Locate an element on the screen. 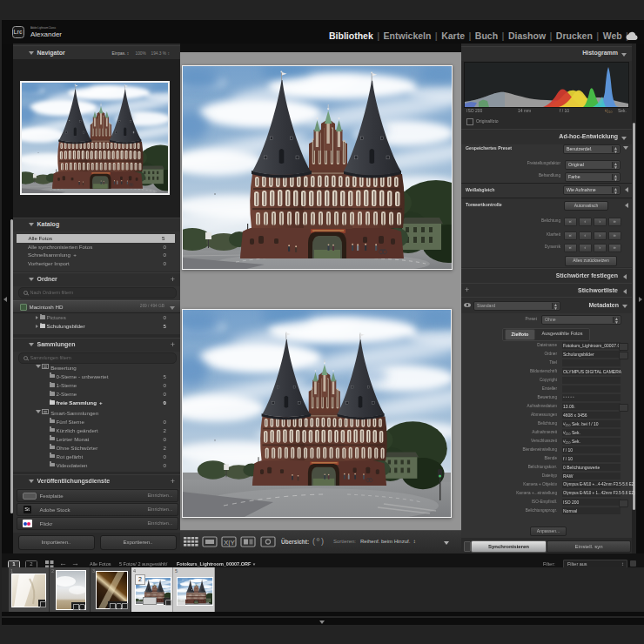 This screenshot has width=644, height=644. svg-text: X|Y is located at coordinates (230, 543).